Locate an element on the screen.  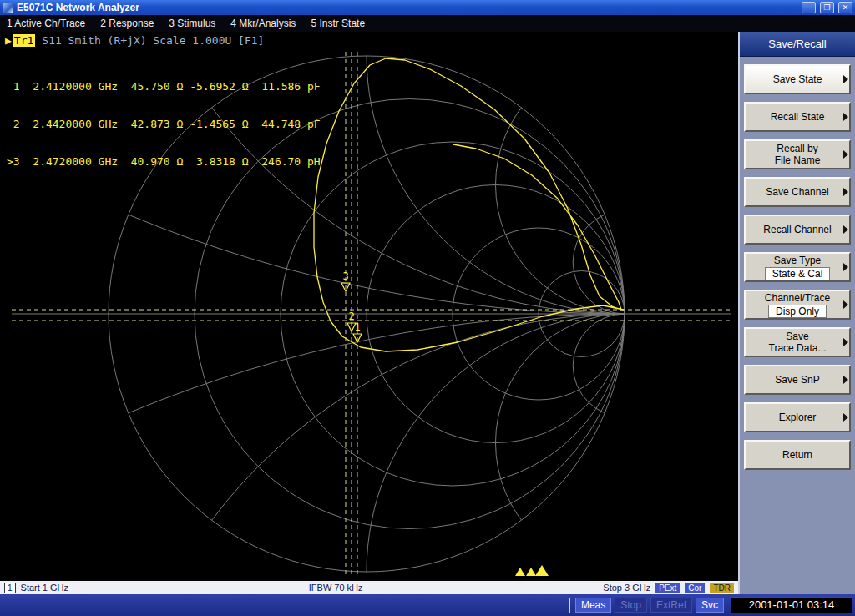
app-icon is located at coordinates (8, 8).